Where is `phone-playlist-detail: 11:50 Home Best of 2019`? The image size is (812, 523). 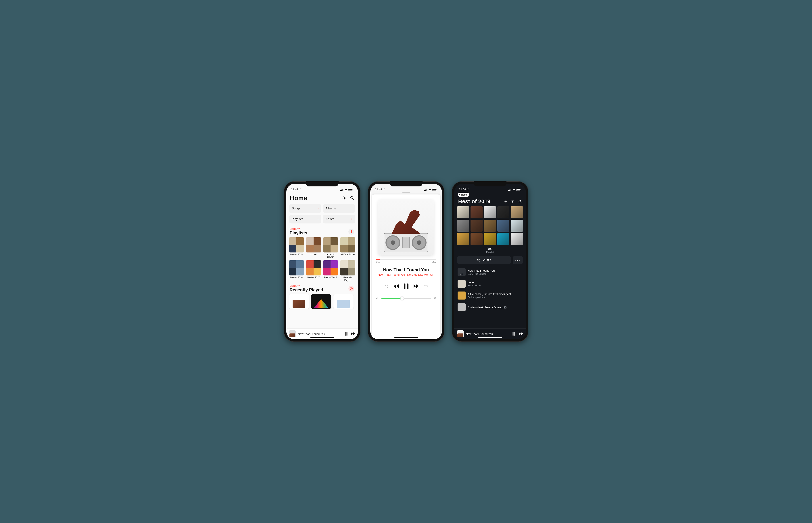
phone-playlist-detail: 11:50 Home Best of 2019 is located at coordinates (490, 262).